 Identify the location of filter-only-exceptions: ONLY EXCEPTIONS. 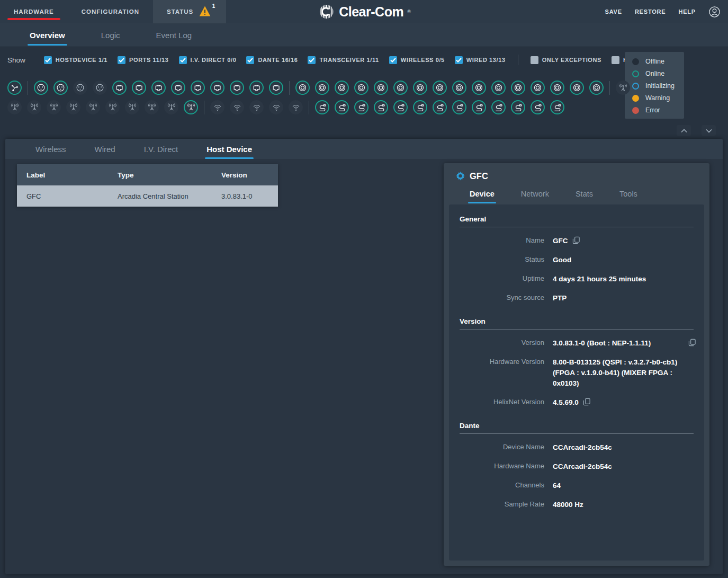
(566, 60).